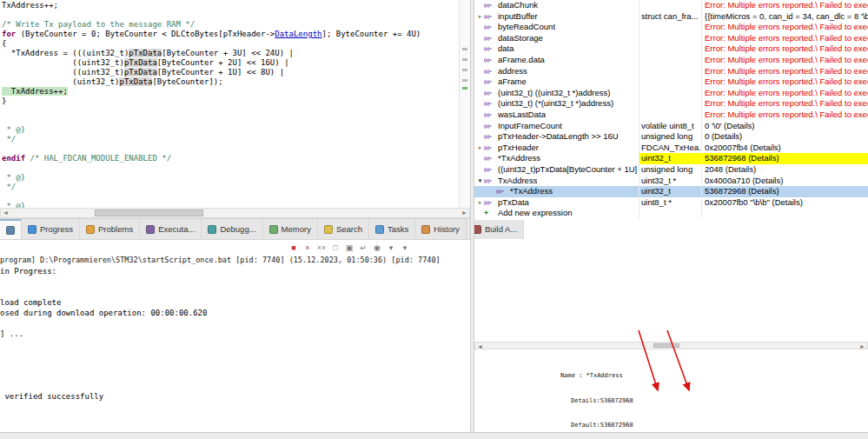 Image resolution: width=868 pixels, height=439 pixels. Describe the element at coordinates (230, 158) in the screenshot. I see `code-line: endif /* HAL_FDCAN_MODULE_ENABLED */` at that location.